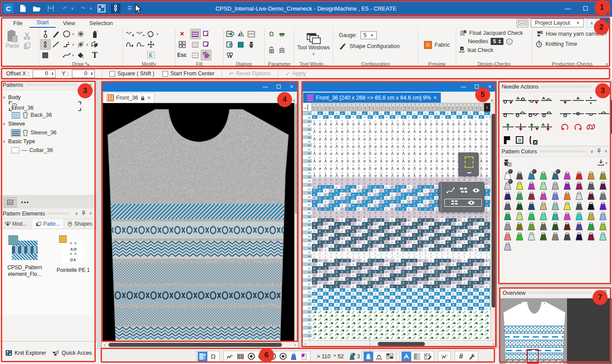 This screenshot has height=364, width=612. Describe the element at coordinates (271, 50) in the screenshot. I see `yarn-carrier-param-icon` at that location.